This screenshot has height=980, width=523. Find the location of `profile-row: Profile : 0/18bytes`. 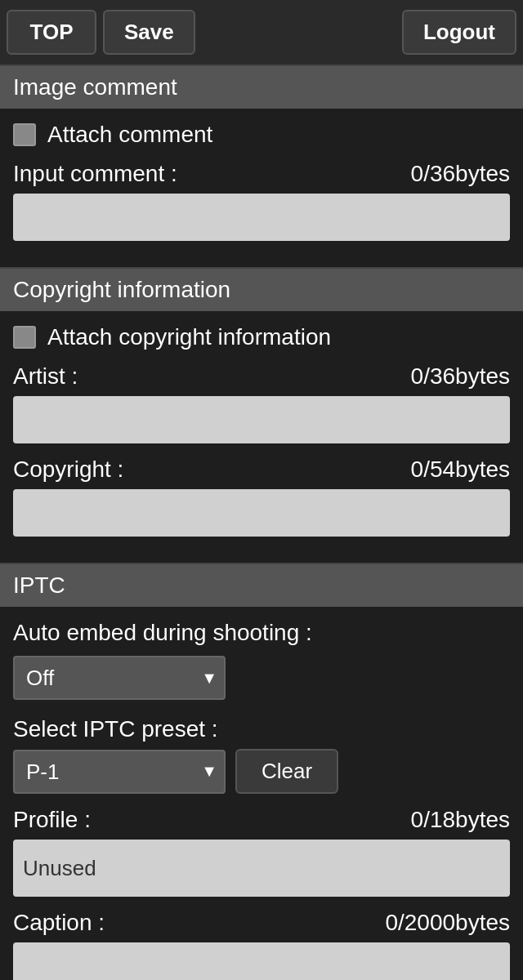

profile-row: Profile : 0/18bytes is located at coordinates (262, 820).